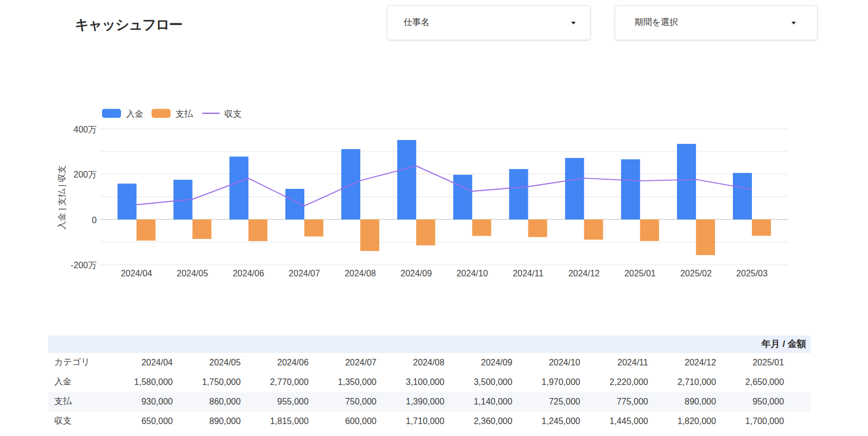 This screenshot has width=868, height=436. I want to click on svg-text: 200万, so click(85, 175).